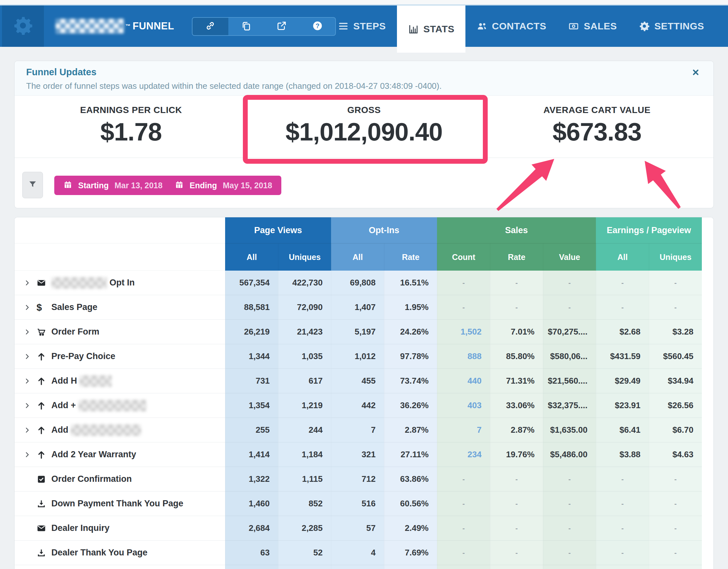  Describe the element at coordinates (120, 528) in the screenshot. I see `step-label-cell: Dealer Inquiry` at that location.